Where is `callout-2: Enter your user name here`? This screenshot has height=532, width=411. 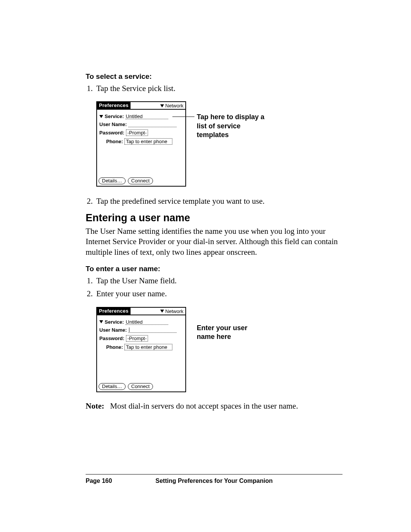 callout-2: Enter your user name here is located at coordinates (231, 333).